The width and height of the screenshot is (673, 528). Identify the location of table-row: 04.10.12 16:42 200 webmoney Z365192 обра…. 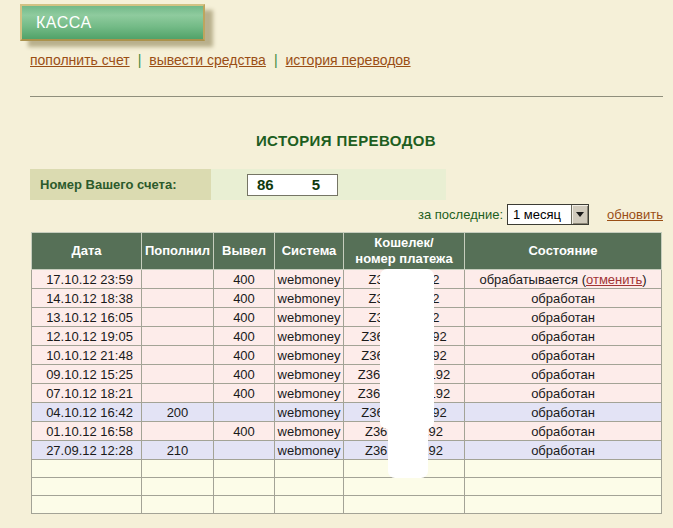
(347, 412).